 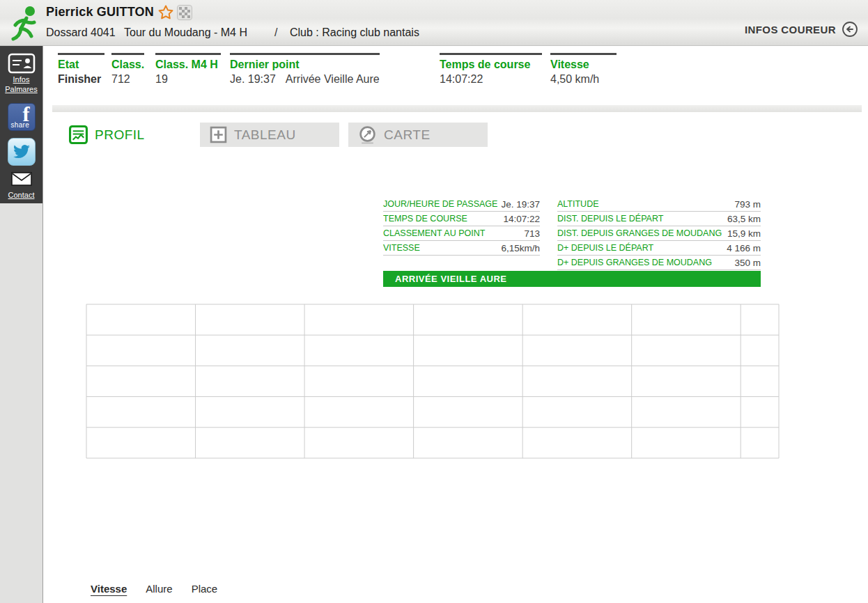 I want to click on sidebar-link-contact: Contact, so click(x=21, y=195).